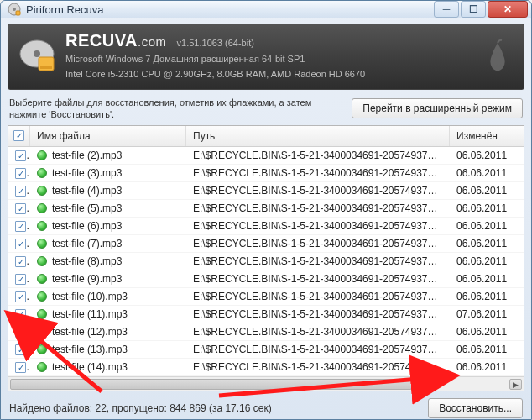 The height and width of the screenshot is (420, 532). What do you see at coordinates (515, 385) in the screenshot?
I see `scrollbar-right-arrow-icon: ▶` at bounding box center [515, 385].